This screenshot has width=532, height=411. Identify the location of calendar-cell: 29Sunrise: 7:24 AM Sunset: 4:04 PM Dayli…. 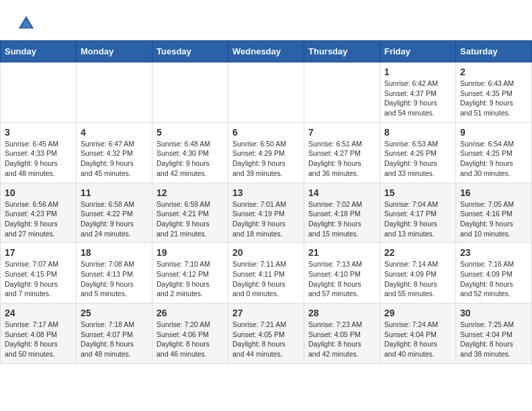
(418, 334).